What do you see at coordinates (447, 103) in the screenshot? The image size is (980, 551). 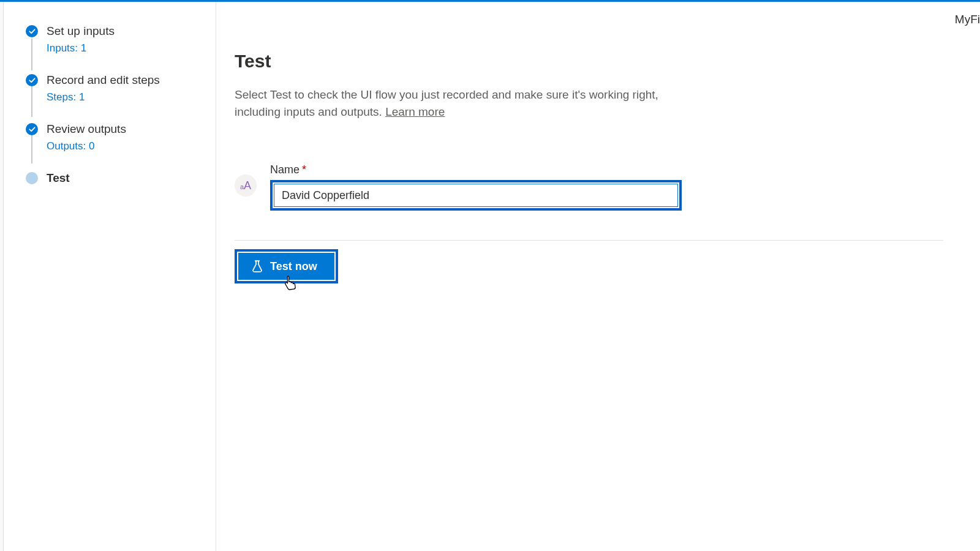 I see `page-description-text: Select Test to check the UI flow you jus…` at bounding box center [447, 103].